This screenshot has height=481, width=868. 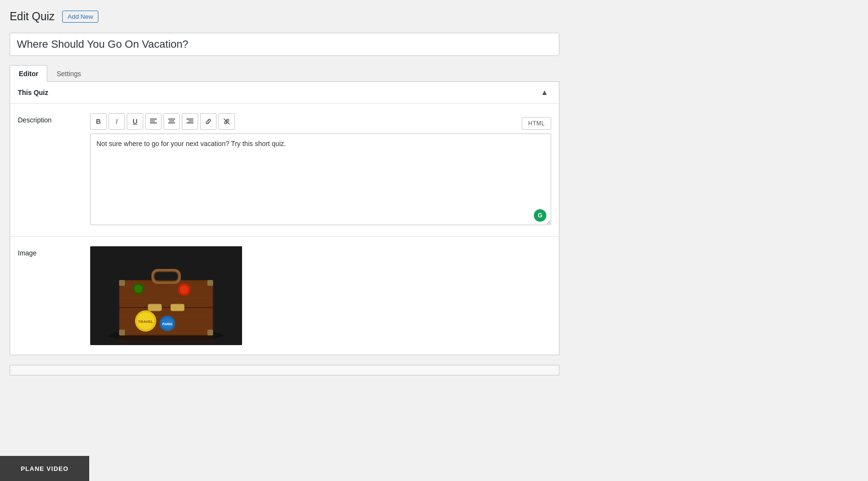 I want to click on suitcase-svg: TRAVEL PARIS, so click(x=166, y=296).